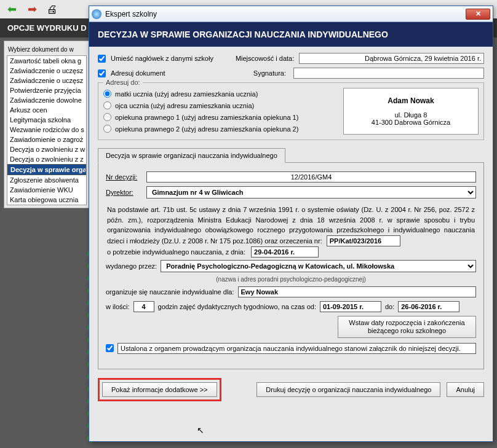 This screenshot has height=448, width=497. Describe the element at coordinates (124, 192) in the screenshot. I see `dir-label: Dyrektor:` at that location.